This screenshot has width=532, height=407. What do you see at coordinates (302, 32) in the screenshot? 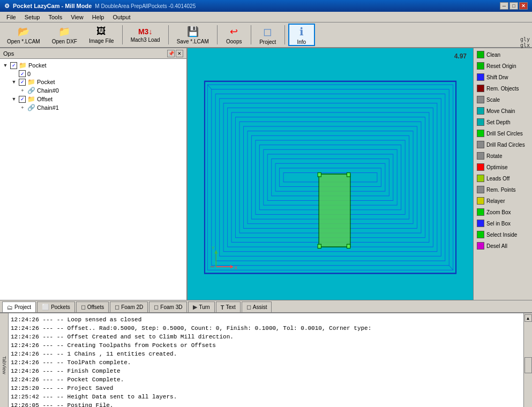
I see `info-icon: ℹ` at bounding box center [302, 32].